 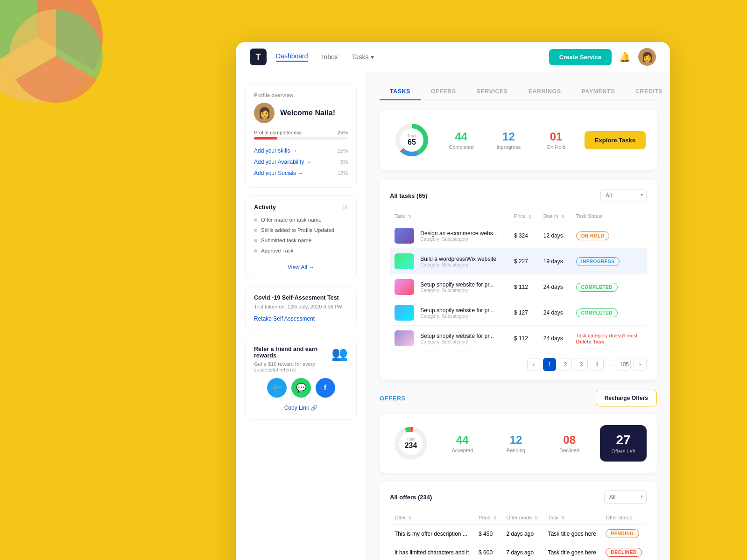 I want to click on task-error-text: Task category doesn't exist, so click(x=607, y=336).